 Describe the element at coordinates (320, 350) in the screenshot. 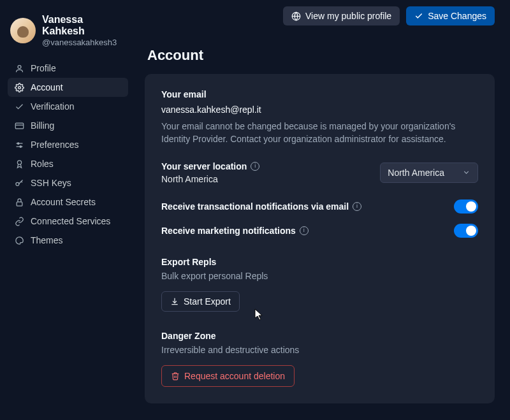

I see `danger-subtitle: Irreversible and destructive actions` at that location.